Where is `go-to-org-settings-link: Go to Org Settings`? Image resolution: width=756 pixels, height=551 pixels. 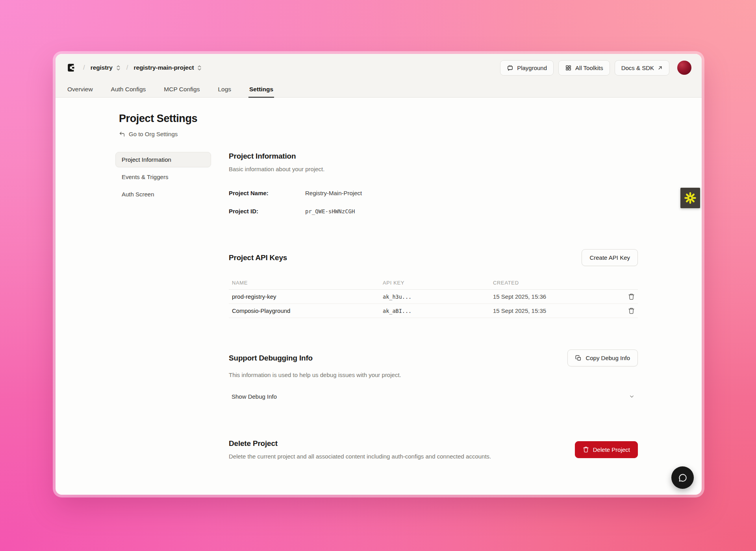
go-to-org-settings-link: Go to Org Settings is located at coordinates (378, 134).